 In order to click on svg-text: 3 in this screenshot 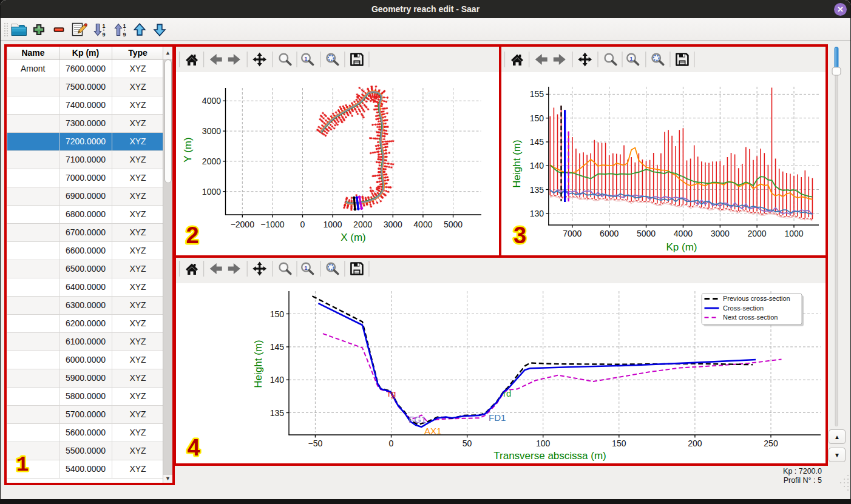, I will do `click(520, 235)`.